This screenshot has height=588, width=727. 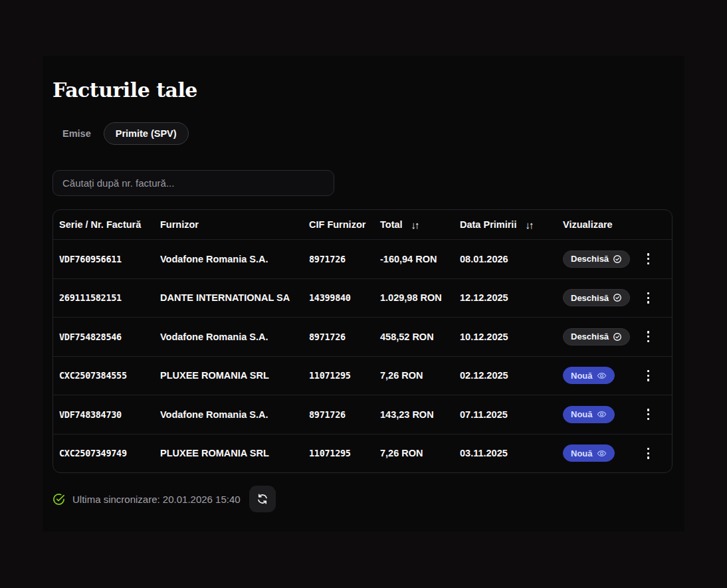 What do you see at coordinates (110, 259) in the screenshot?
I see `cell-serie: VDF760956611` at bounding box center [110, 259].